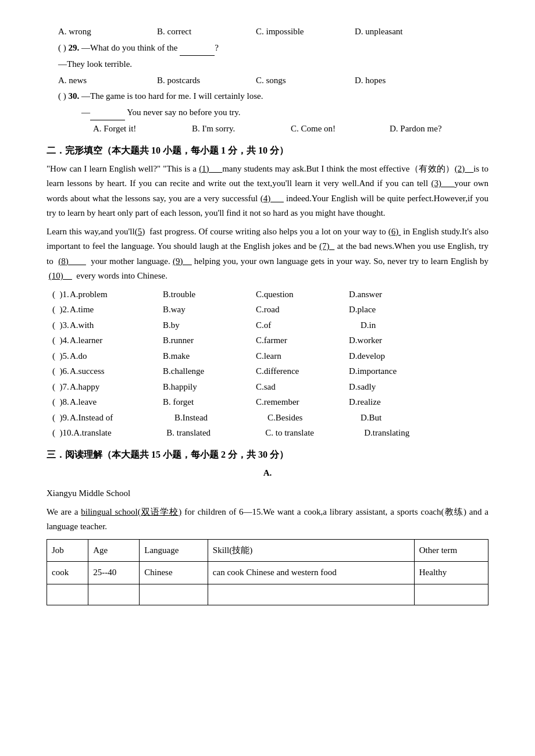 The width and height of the screenshot is (535, 756). I want to click on q29-stem: —What do you think of the ?, so click(150, 48).